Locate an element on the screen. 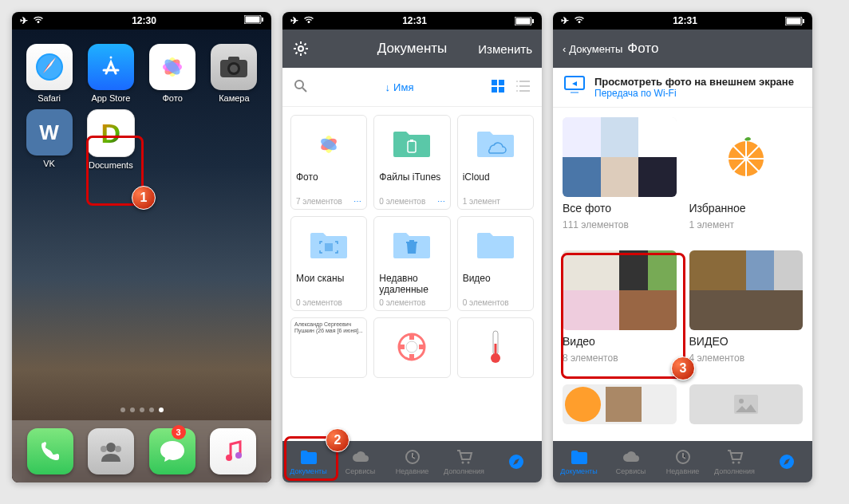 Image resolution: width=849 pixels, height=504 pixels. list-view-button is located at coordinates (523, 88).